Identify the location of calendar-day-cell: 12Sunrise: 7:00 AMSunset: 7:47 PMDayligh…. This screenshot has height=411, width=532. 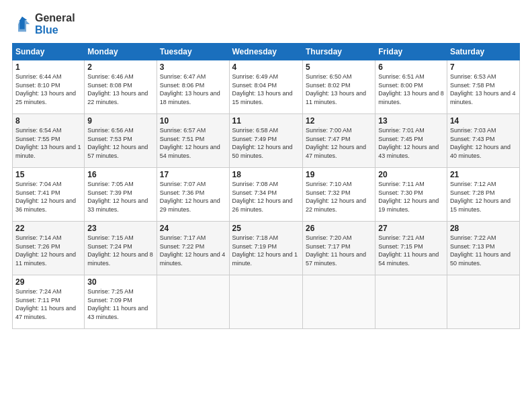
(339, 141).